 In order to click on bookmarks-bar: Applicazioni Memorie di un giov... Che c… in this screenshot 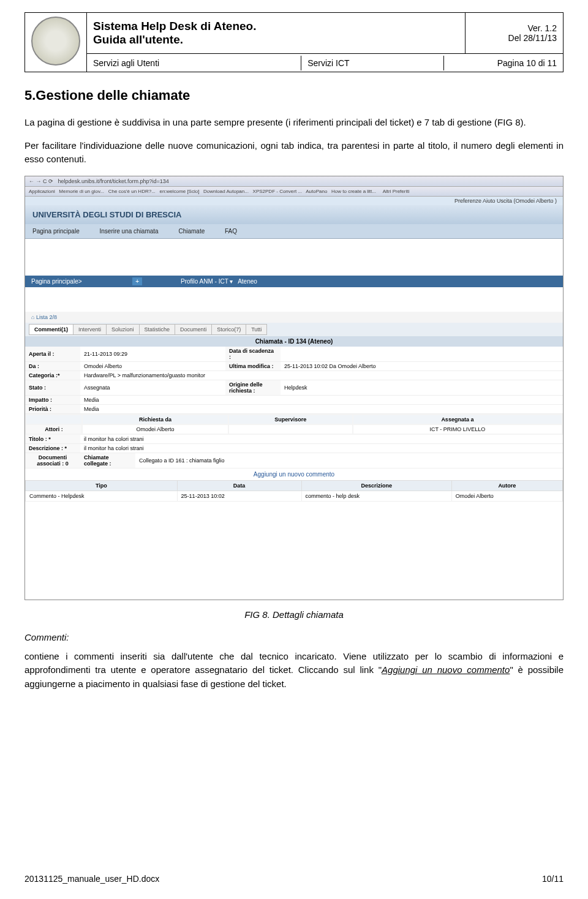, I will do `click(294, 192)`.